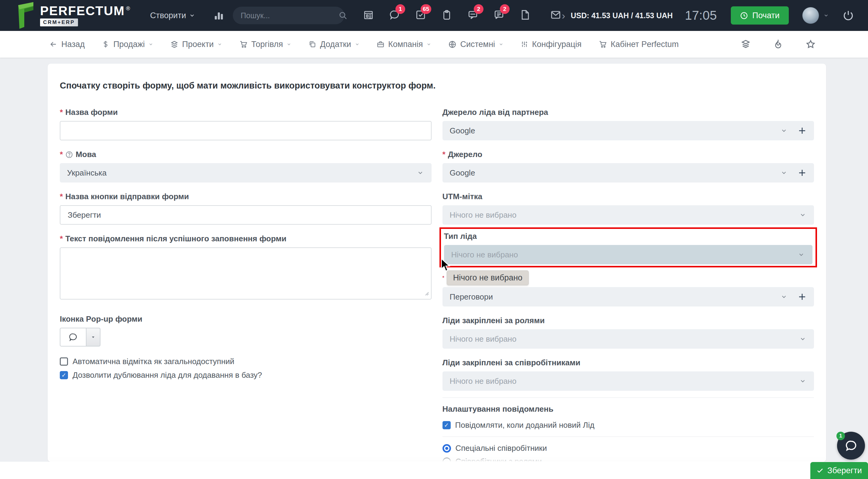  I want to click on resize-grip-icon, so click(427, 294).